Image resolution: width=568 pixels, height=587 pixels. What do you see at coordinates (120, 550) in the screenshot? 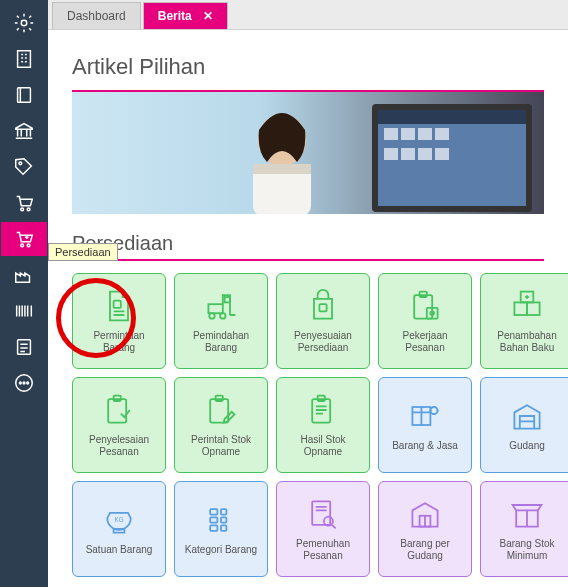
I see `card-label: Satuan Barang` at bounding box center [120, 550].